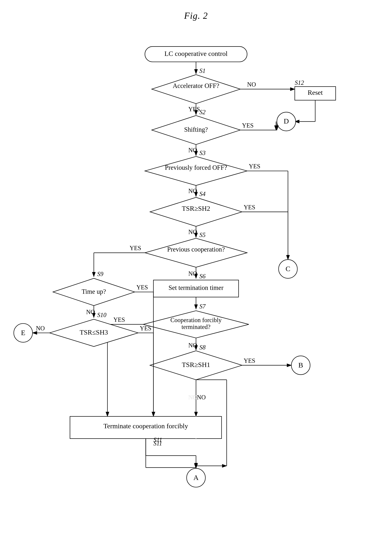 This screenshot has width=392, height=536. Describe the element at coordinates (196, 288) in the screenshot. I see `svg-text: Set termination timer` at that location.